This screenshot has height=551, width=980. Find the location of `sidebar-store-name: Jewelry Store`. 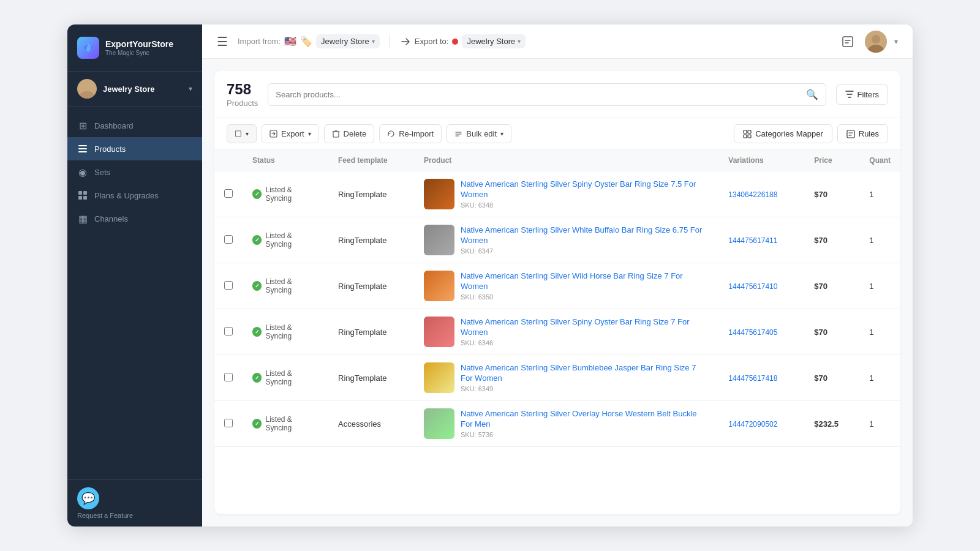

sidebar-store-name: Jewelry Store is located at coordinates (143, 89).